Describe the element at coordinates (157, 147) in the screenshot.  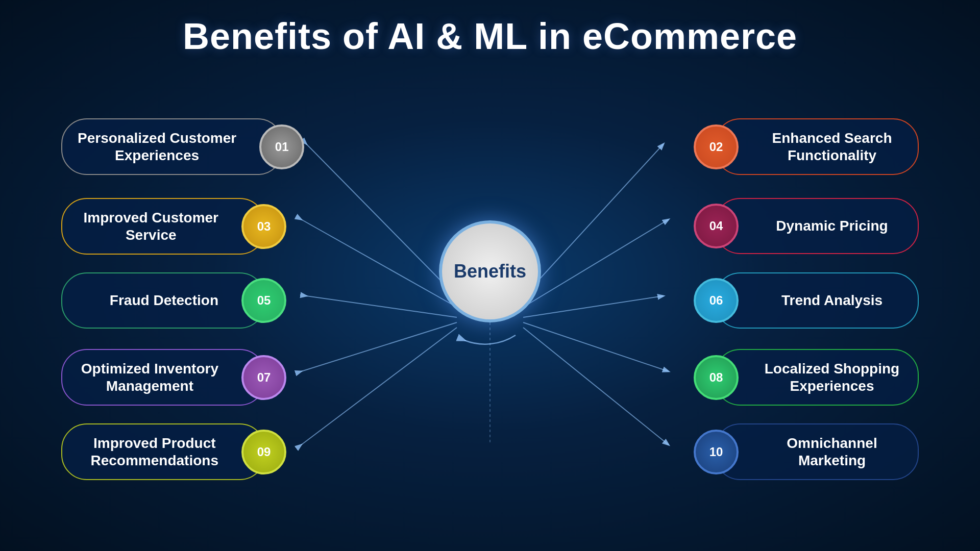
I see `benefit-label-01: Personalized CustomerExperiences` at that location.